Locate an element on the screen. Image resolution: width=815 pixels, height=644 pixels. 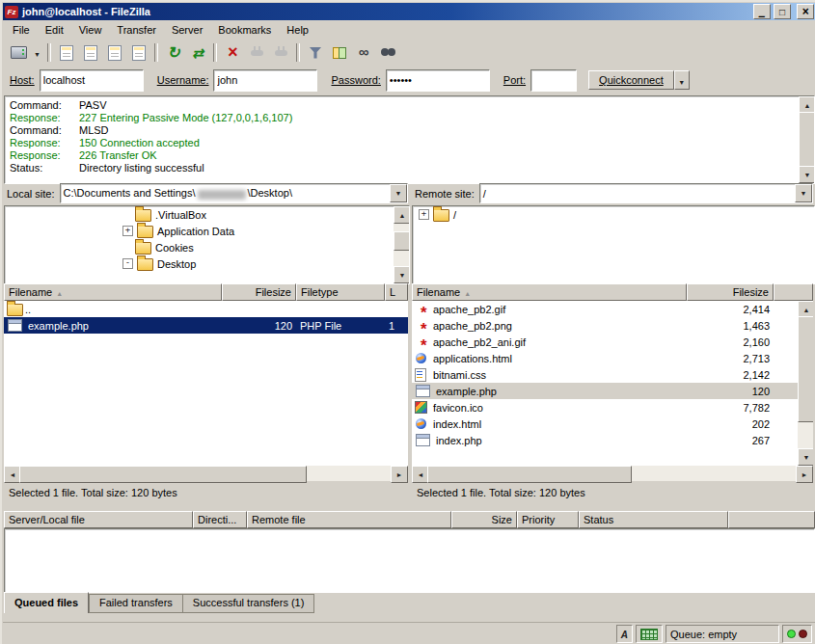
maximize-button is located at coordinates (782, 12).